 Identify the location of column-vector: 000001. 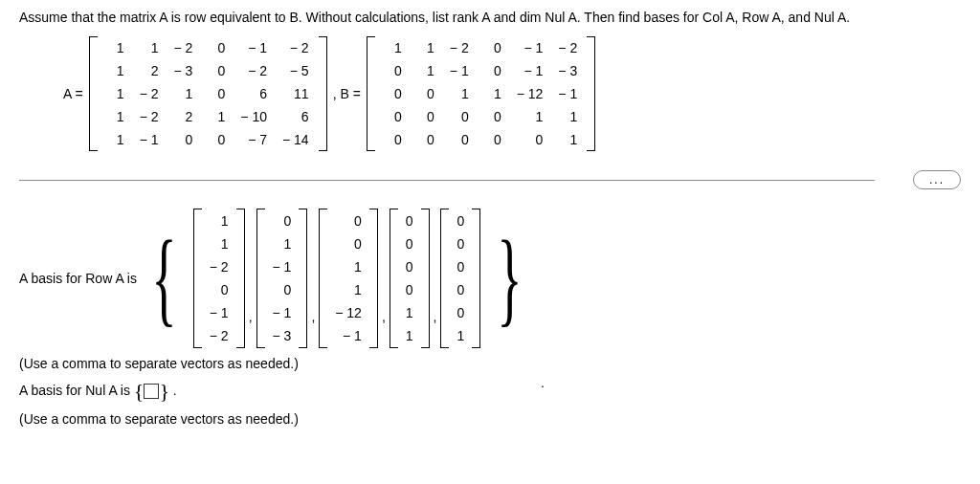
(460, 278).